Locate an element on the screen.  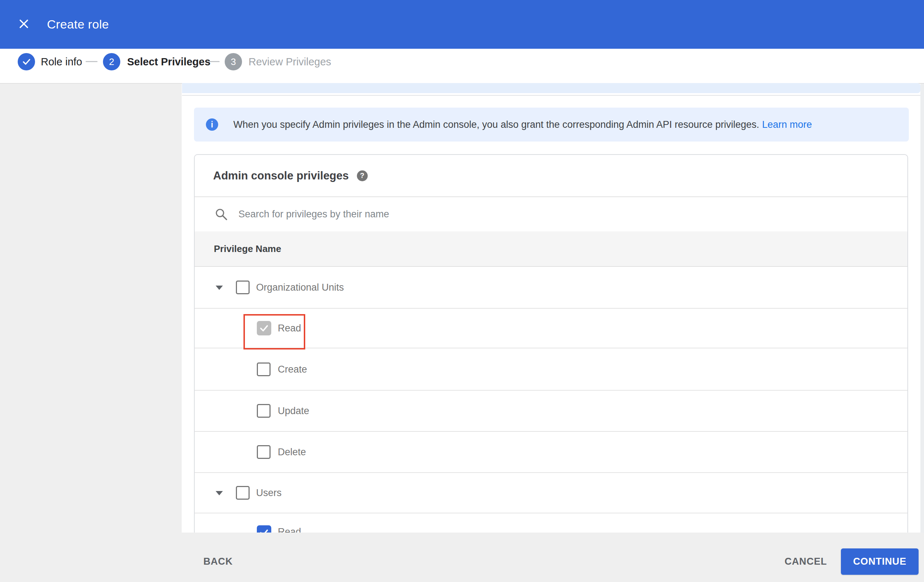
table-row: Users is located at coordinates (551, 493).